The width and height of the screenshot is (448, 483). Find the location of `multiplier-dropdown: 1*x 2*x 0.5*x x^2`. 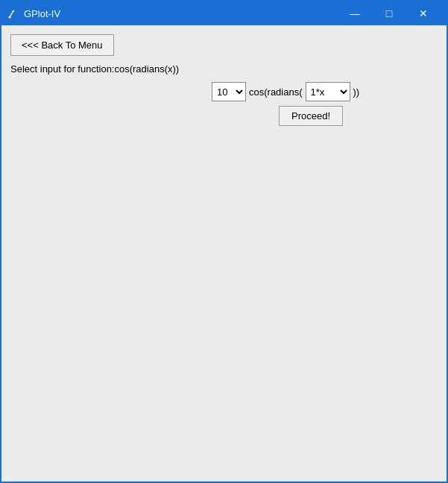

multiplier-dropdown: 1*x 2*x 0.5*x x^2 is located at coordinates (328, 92).